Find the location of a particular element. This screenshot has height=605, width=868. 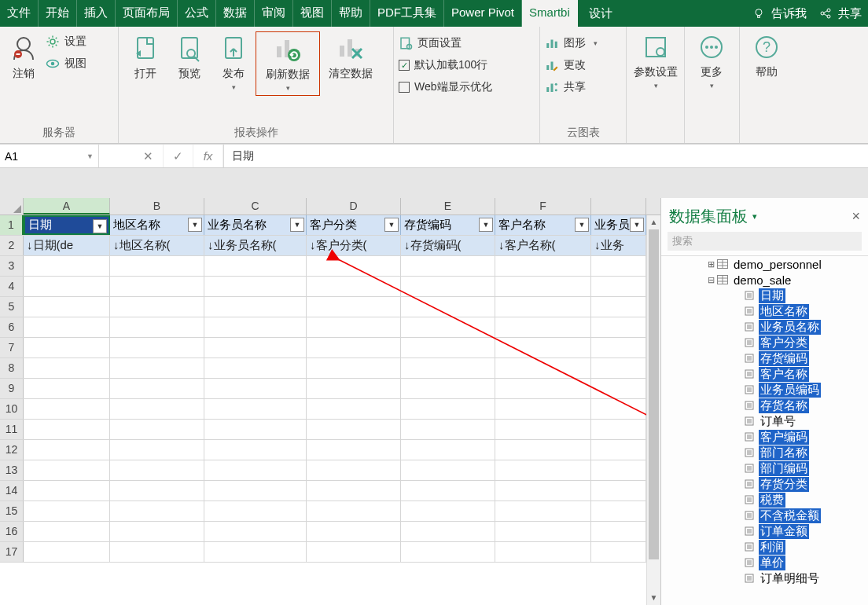

tab-layout: 页面布局 is located at coordinates (146, 13).